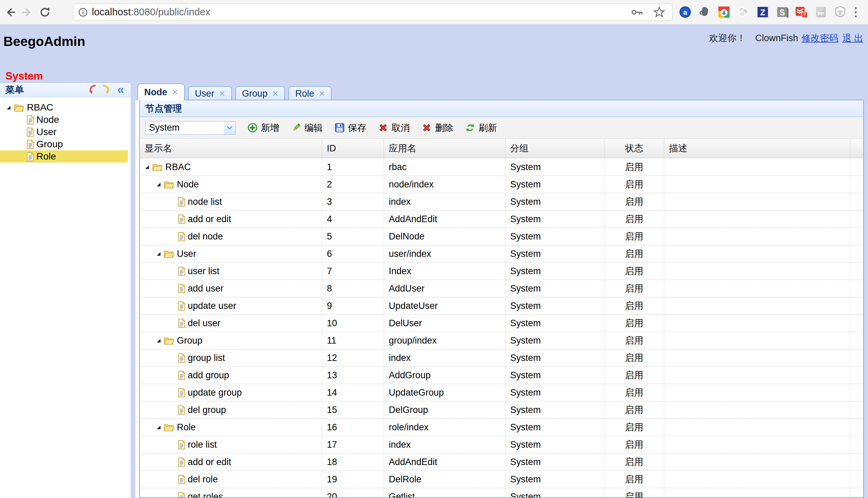  Describe the element at coordinates (705, 12) in the screenshot. I see `evernote-extension-icon` at that location.